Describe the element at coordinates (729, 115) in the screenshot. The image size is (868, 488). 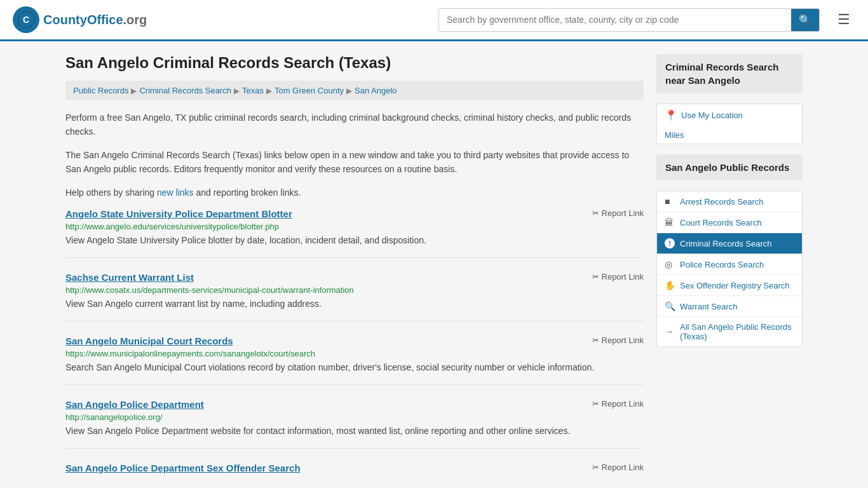
I see `sidebar-use-location: 📍 Use My Location` at that location.